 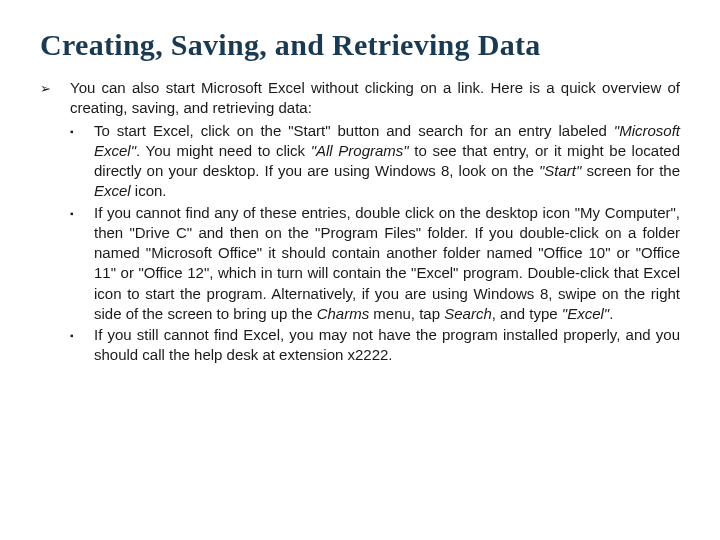 I want to click on text-run-italic: "All Programs", so click(x=360, y=150).